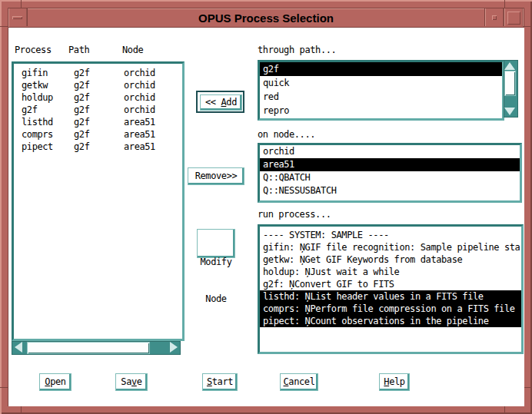  Describe the element at coordinates (98, 73) in the screenshot. I see `table-row: gifing2forchid` at that location.